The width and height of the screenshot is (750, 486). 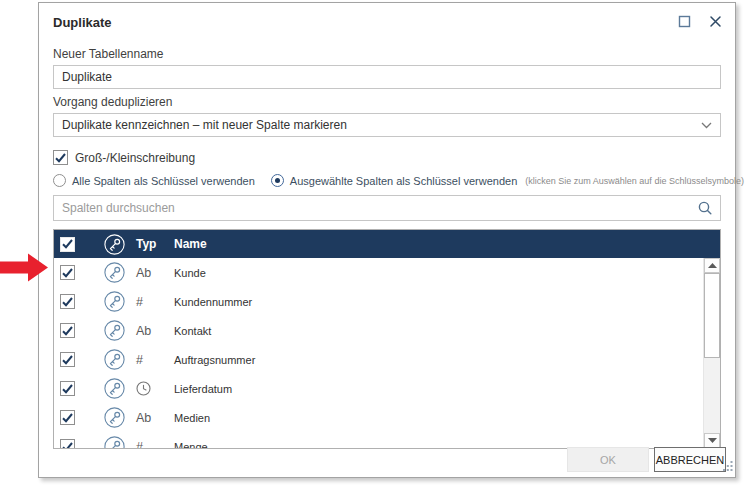 What do you see at coordinates (706, 126) in the screenshot?
I see `chevron-down-icon` at bounding box center [706, 126].